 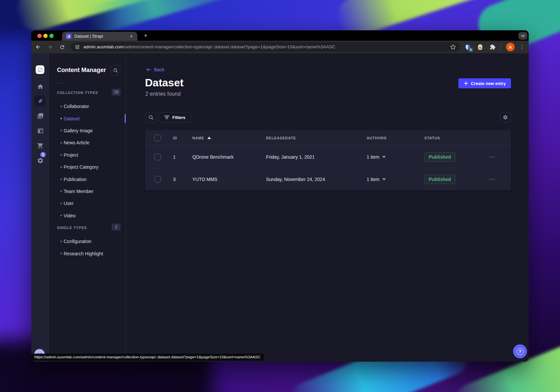 What do you see at coordinates (485, 83) in the screenshot?
I see `create-new-entry-button: Create new entry` at bounding box center [485, 83].